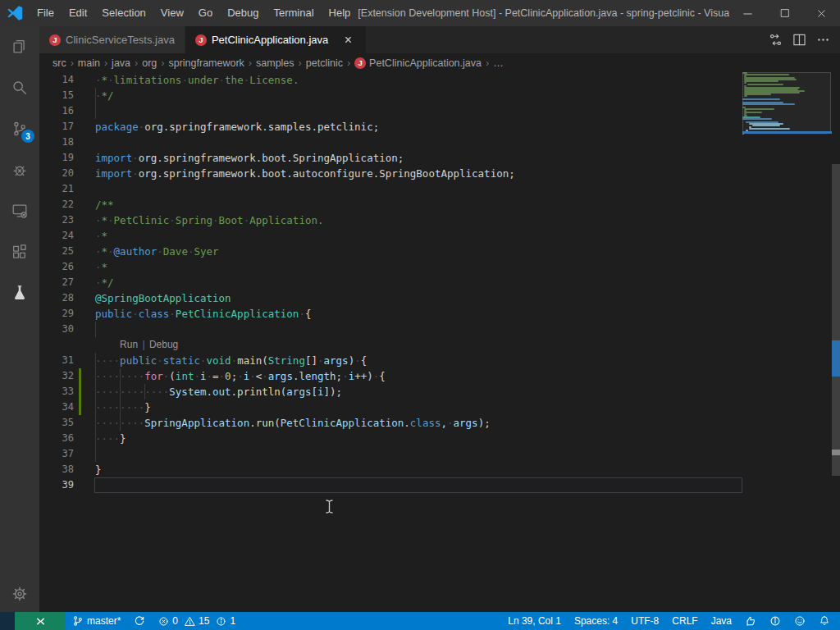  I want to click on sync-status, so click(139, 621).